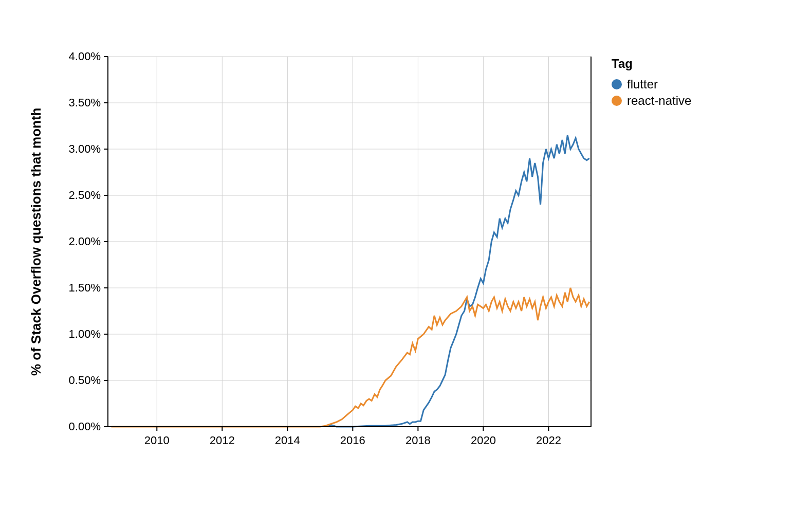 This screenshot has height=511, width=812. What do you see at coordinates (85, 149) in the screenshot?
I see `y-tick-label: 3.00%` at bounding box center [85, 149].